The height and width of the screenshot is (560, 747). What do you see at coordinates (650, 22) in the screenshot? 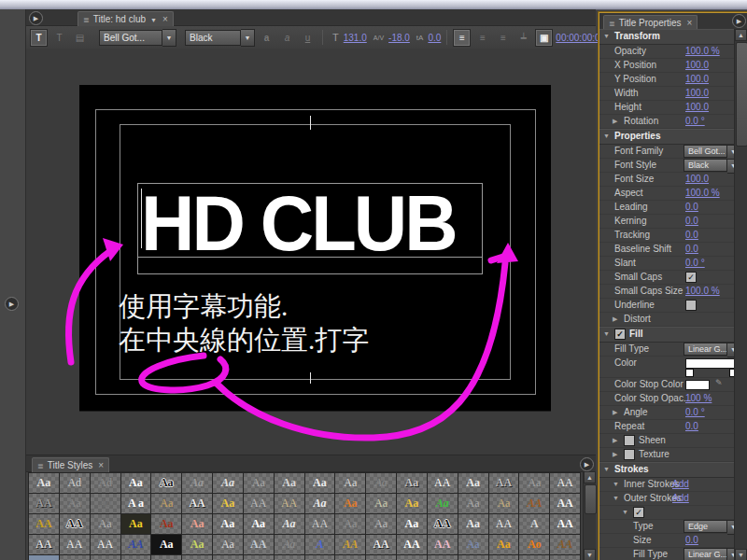
I see `tab-title-properties: ≣Title Properties×` at bounding box center [650, 22].